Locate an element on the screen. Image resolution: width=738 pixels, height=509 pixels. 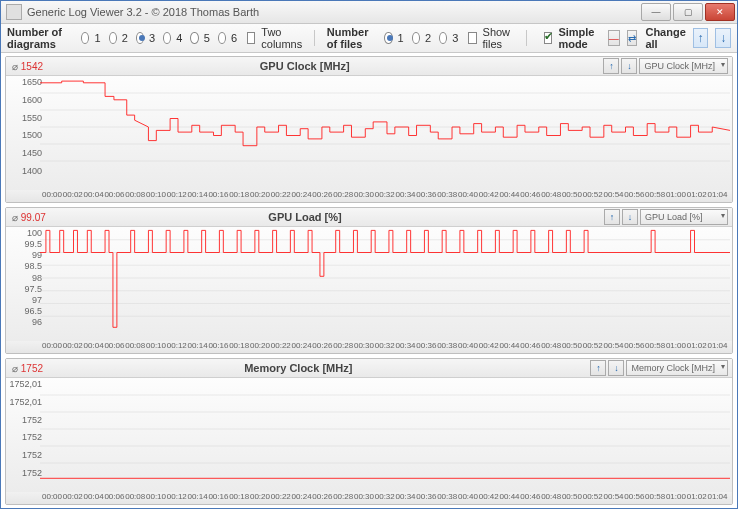
panel-header: ⌀ 99.07 GPU Load [%] ↑ ↓ GPU Load [%] is located at coordinates (369, 218).